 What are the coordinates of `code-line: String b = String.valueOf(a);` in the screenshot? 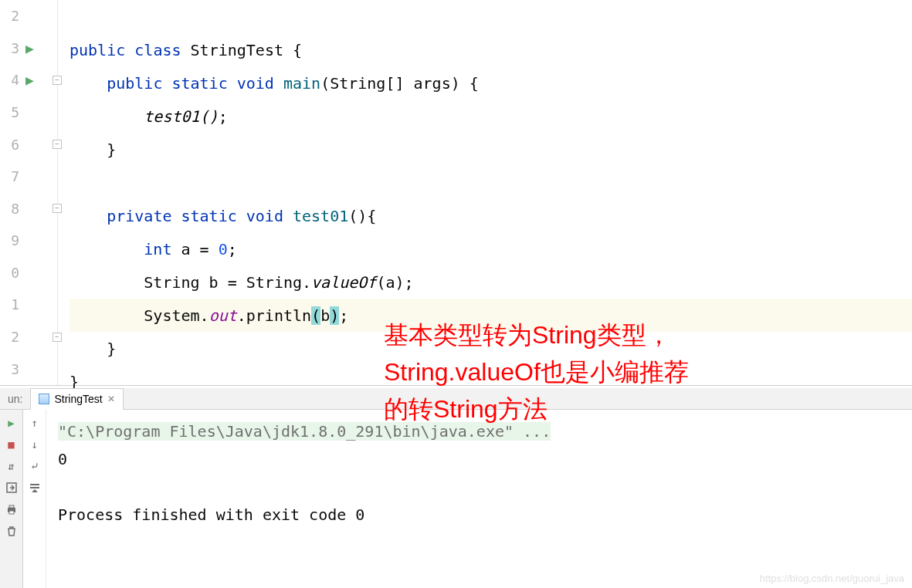 It's located at (491, 282).